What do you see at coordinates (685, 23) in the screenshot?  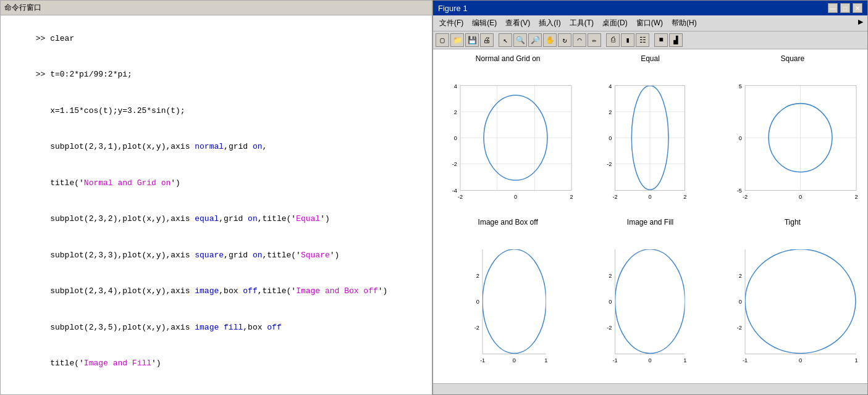 I see `menu-help: 帮助(H)` at bounding box center [685, 23].